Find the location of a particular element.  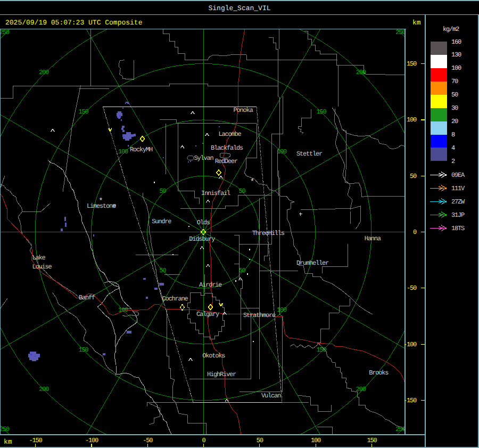

svg-text: Ponoka is located at coordinates (244, 110).